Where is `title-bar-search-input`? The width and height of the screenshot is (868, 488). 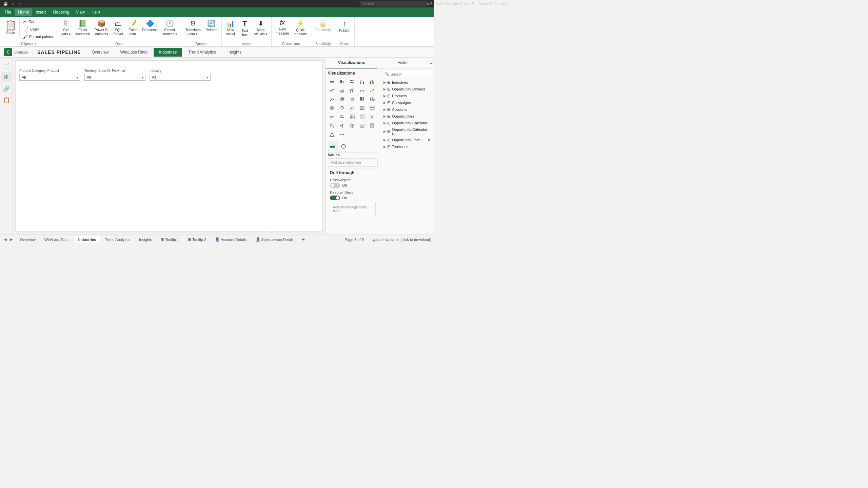 title-bar-search-input is located at coordinates (393, 4).